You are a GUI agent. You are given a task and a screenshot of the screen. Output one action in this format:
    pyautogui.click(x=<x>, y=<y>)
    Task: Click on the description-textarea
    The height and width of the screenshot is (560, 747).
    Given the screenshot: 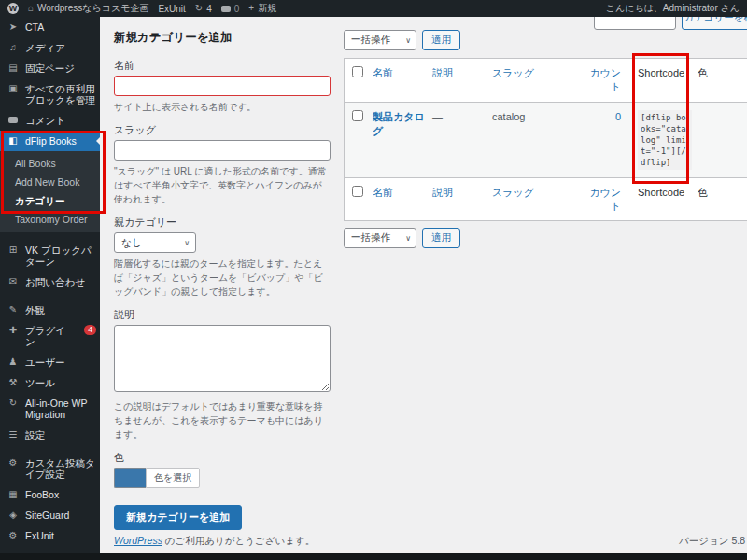 What is the action you would take?
    pyautogui.click(x=222, y=358)
    